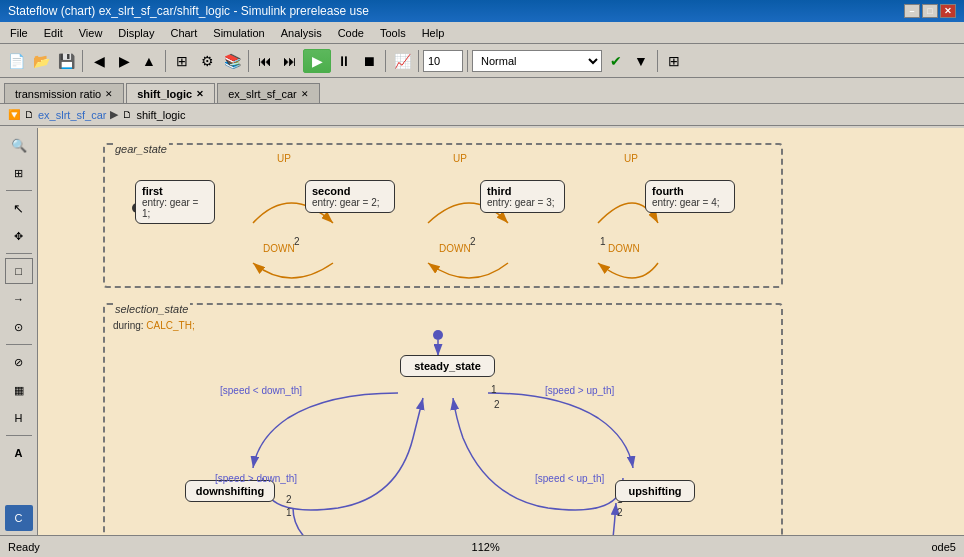  I want to click on scope-btn: 📈, so click(402, 61).